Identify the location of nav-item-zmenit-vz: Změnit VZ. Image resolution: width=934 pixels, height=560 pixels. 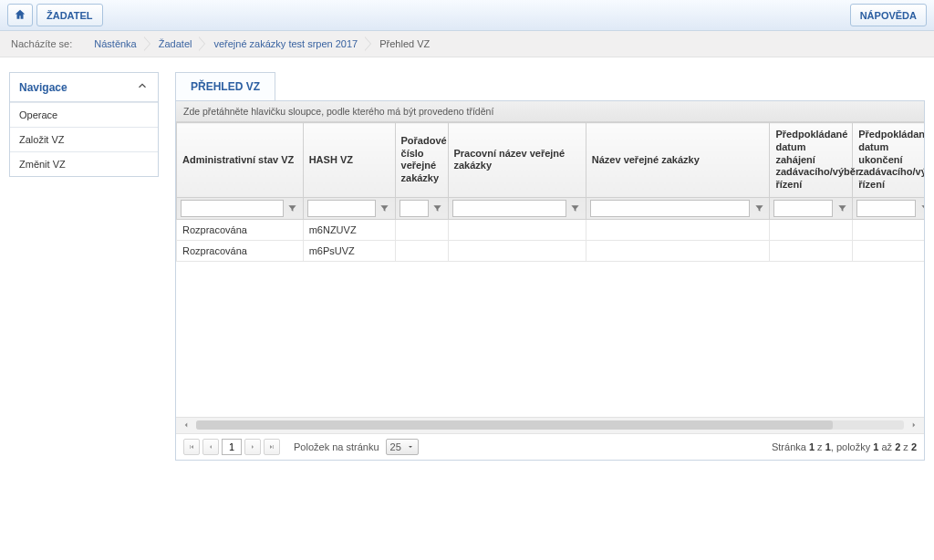
(84, 164).